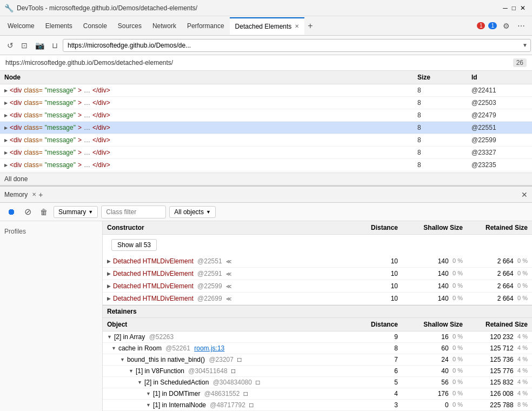 The height and width of the screenshot is (411, 532). I want to click on table-row: ▶<div class="message">…</div> 8@22503, so click(266, 103).